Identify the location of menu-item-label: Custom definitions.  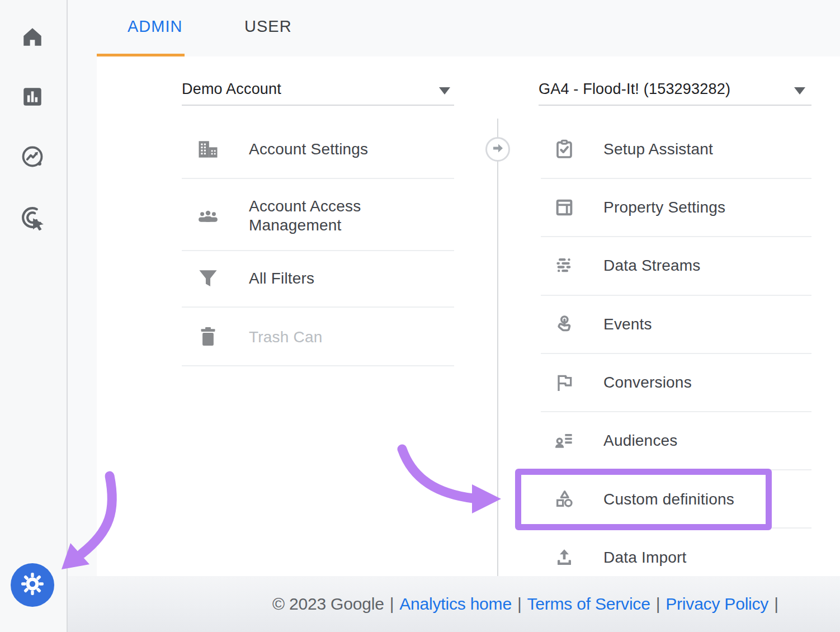
(669, 499).